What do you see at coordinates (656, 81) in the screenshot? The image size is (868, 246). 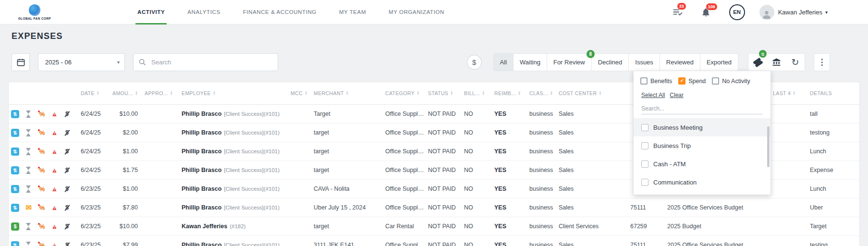 I see `filter-type-checkbox: Benefits` at bounding box center [656, 81].